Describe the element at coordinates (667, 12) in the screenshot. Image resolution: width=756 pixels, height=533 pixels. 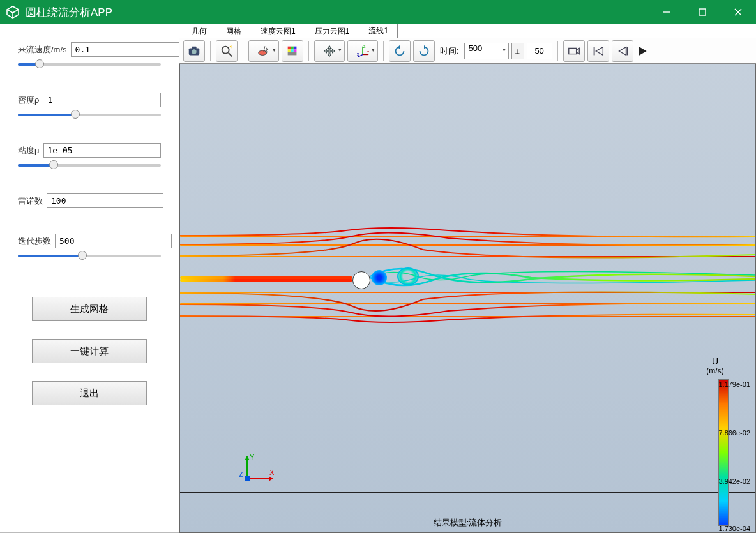
I see `minimize-button` at that location.